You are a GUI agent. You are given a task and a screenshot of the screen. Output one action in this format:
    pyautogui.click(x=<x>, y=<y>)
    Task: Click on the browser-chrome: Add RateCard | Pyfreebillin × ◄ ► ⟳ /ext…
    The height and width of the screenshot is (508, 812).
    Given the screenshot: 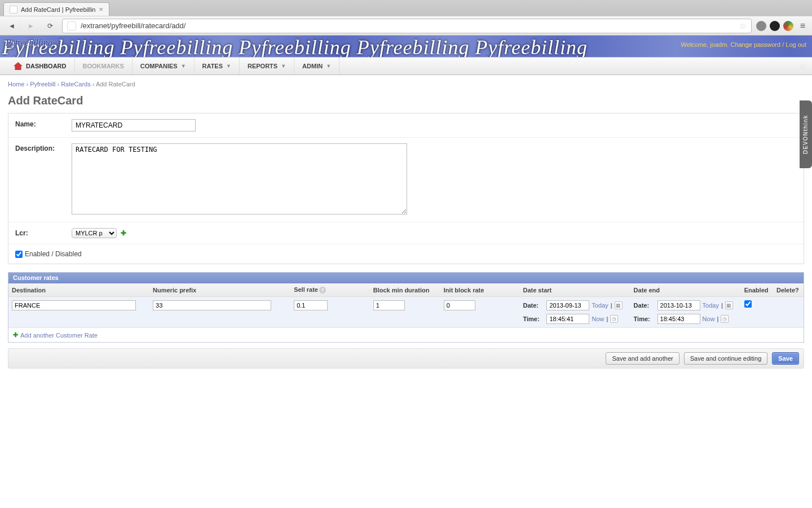 What is the action you would take?
    pyautogui.click(x=406, y=18)
    